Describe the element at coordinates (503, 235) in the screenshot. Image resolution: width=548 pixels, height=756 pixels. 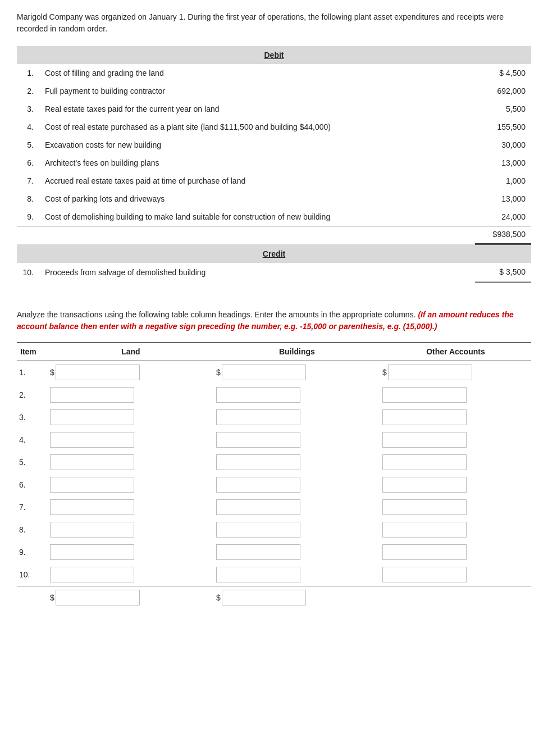
I see `debit-total: $938,500` at that location.